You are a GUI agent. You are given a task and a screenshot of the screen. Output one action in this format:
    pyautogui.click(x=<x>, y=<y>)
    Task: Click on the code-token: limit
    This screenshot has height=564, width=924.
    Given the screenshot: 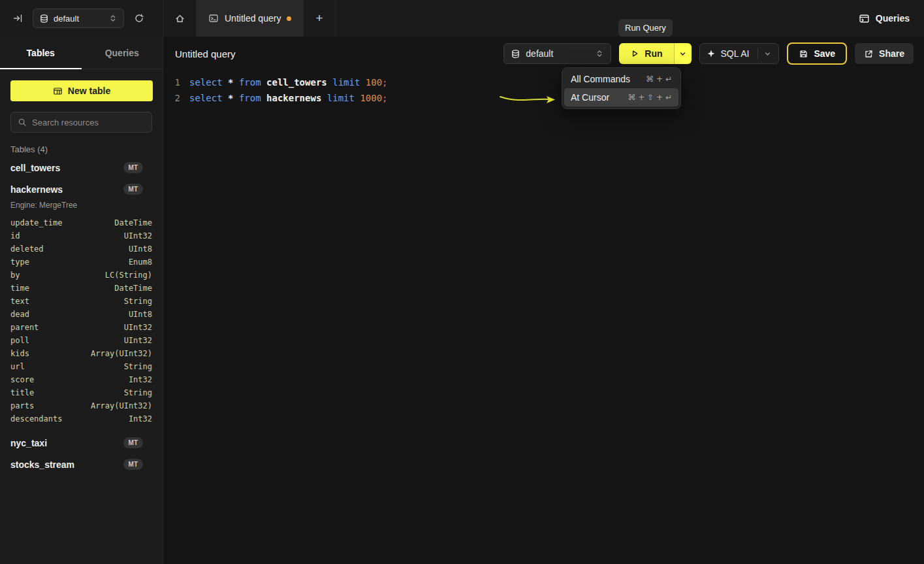 What is the action you would take?
    pyautogui.click(x=341, y=98)
    